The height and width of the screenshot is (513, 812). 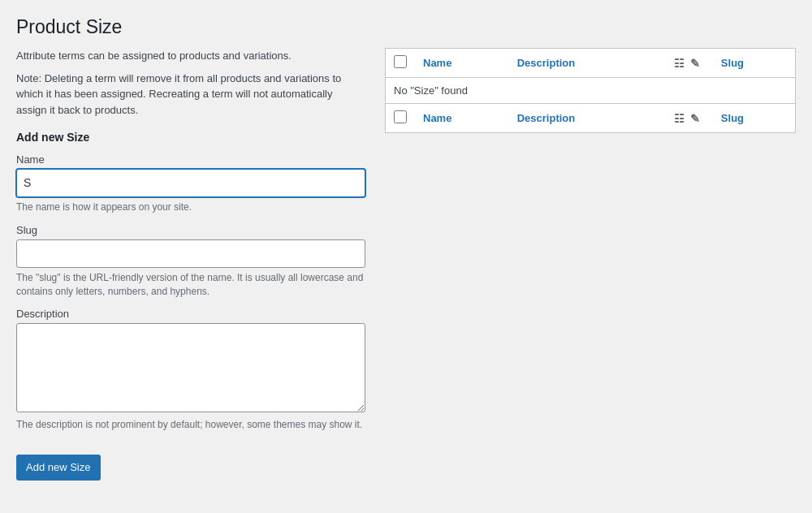 I want to click on name-hint: The name is how it appears on your site., so click(x=191, y=208).